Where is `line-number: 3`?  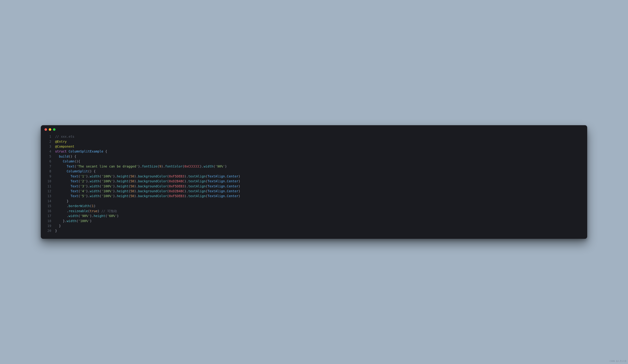 line-number: 3 is located at coordinates (48, 146).